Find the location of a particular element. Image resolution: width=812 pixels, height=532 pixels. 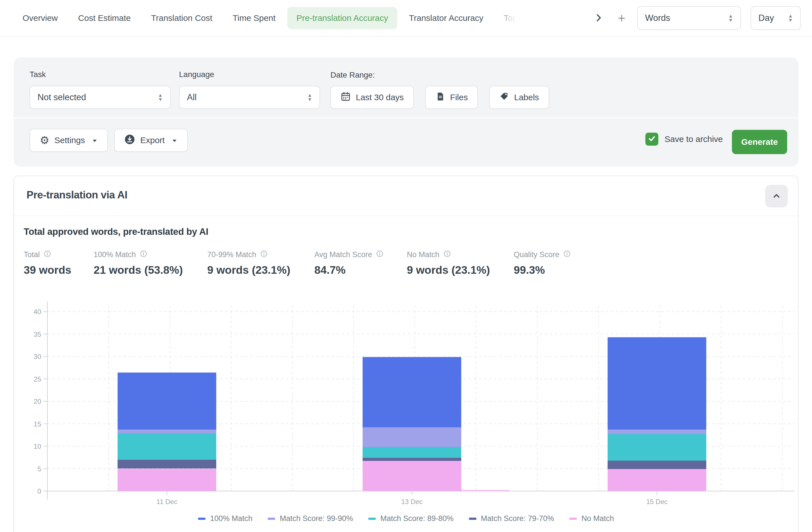

stat-avg-match-score: Avg Match Score 84.7% is located at coordinates (349, 263).